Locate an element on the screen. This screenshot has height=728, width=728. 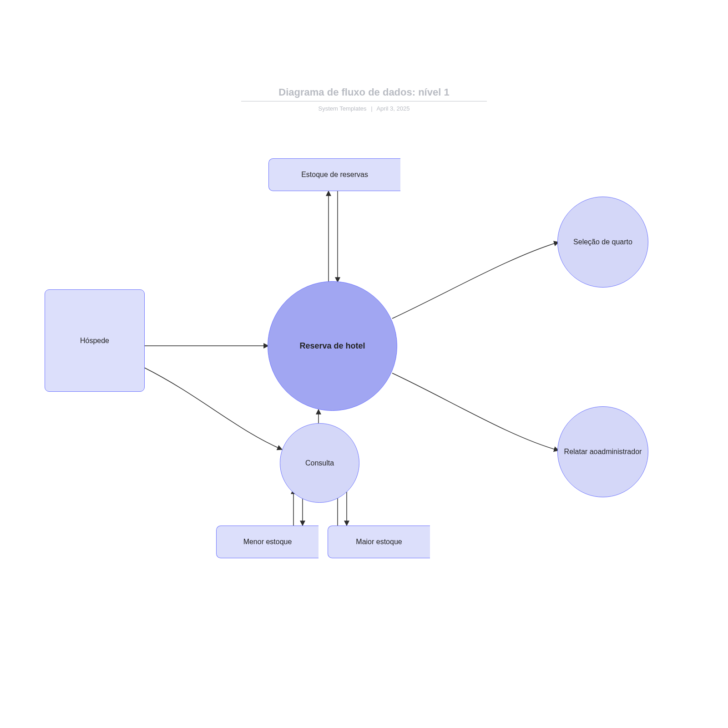
node-label: Hóspede is located at coordinates (95, 341).